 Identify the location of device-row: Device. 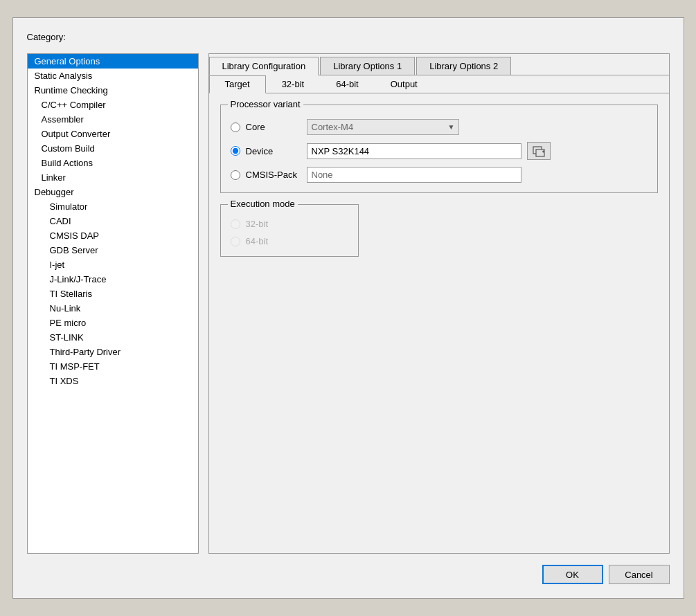
(439, 151).